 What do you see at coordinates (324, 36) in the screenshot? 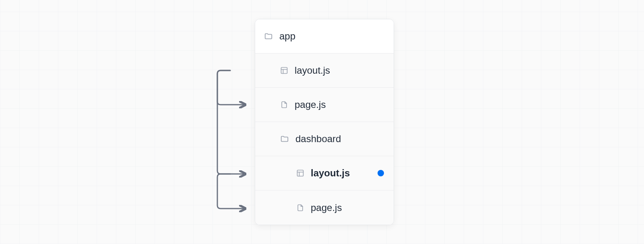
I see `tree-root: app` at bounding box center [324, 36].